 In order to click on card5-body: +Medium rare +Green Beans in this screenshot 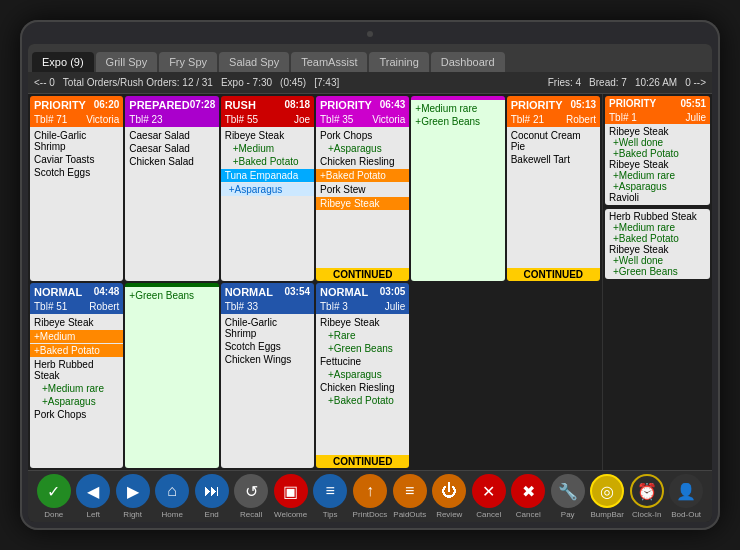, I will do `click(458, 190)`.